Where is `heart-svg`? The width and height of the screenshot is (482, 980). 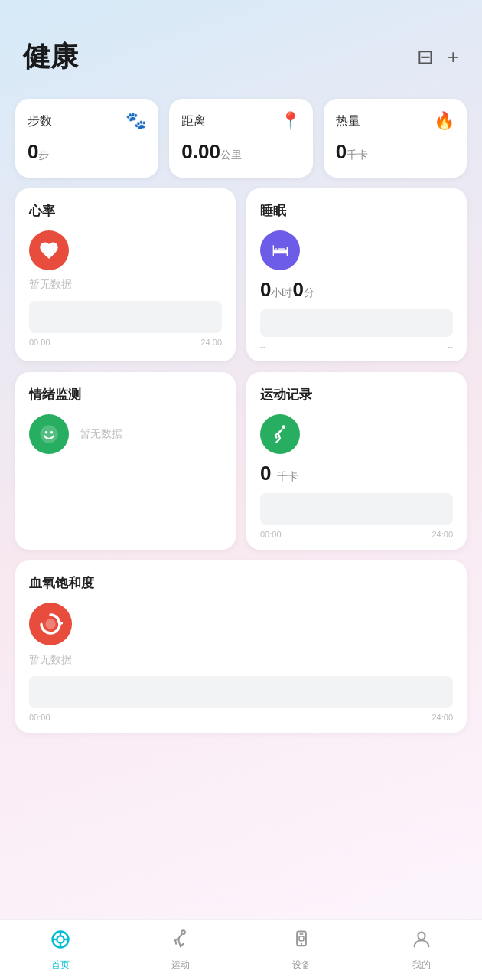
heart-svg is located at coordinates (49, 250).